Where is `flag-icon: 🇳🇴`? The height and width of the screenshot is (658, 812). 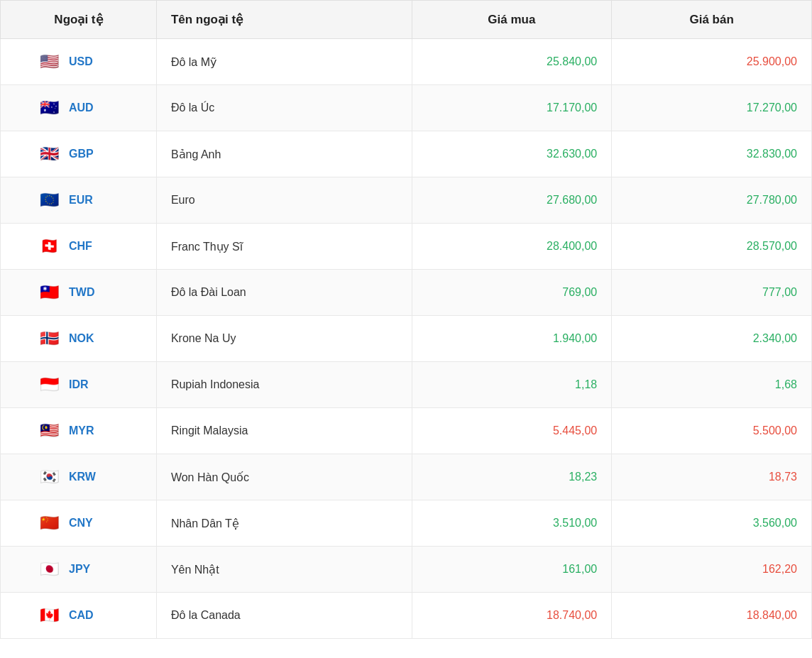
flag-icon: 🇳🇴 is located at coordinates (49, 339).